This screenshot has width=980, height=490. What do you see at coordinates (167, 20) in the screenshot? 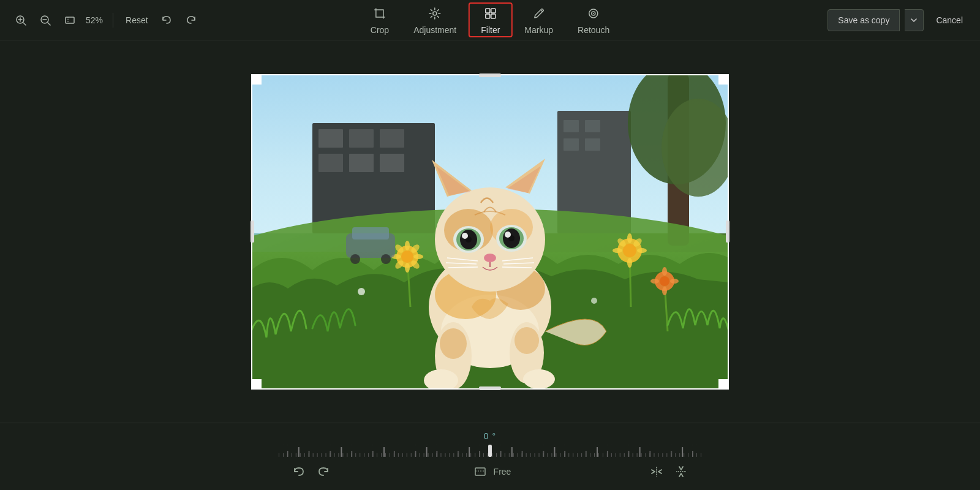
I see `undo-button` at bounding box center [167, 20].